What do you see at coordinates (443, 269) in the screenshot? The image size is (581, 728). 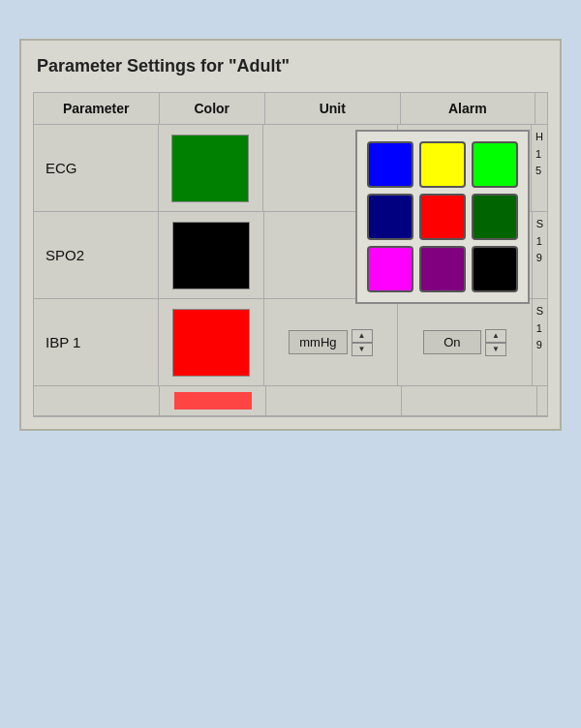 I see `color-option-purple` at bounding box center [443, 269].